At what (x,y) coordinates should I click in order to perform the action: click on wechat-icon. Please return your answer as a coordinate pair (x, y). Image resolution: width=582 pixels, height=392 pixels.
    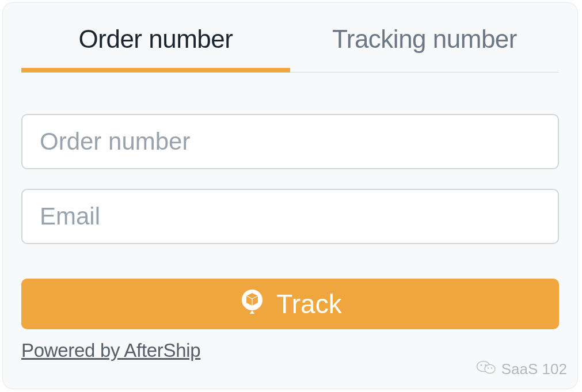
    Looking at the image, I should click on (486, 370).